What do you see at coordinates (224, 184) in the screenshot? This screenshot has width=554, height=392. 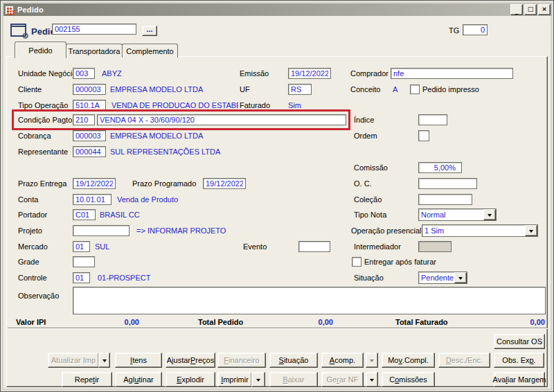 I see `prazo-programado-input` at bounding box center [224, 184].